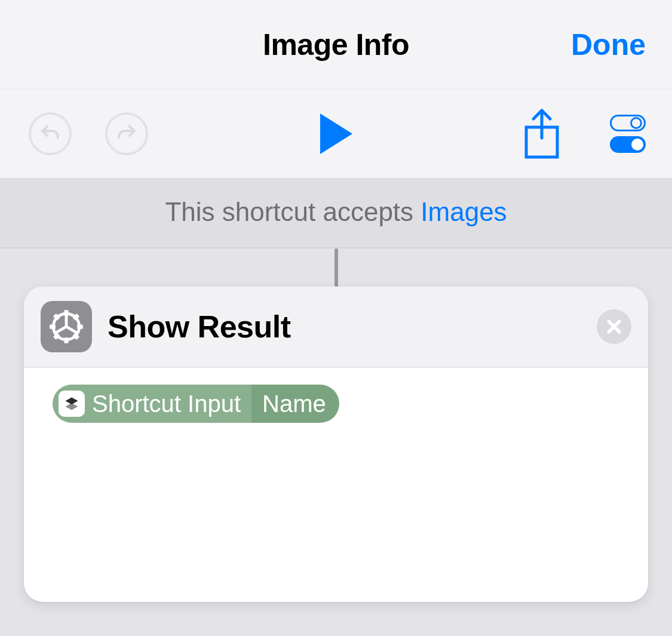  I want to click on right-tools, so click(584, 134).